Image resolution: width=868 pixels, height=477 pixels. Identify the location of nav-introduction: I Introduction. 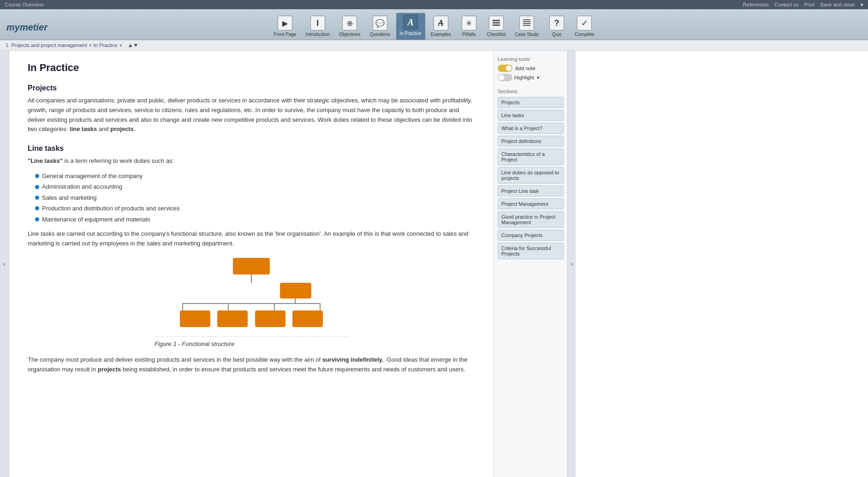
(318, 27).